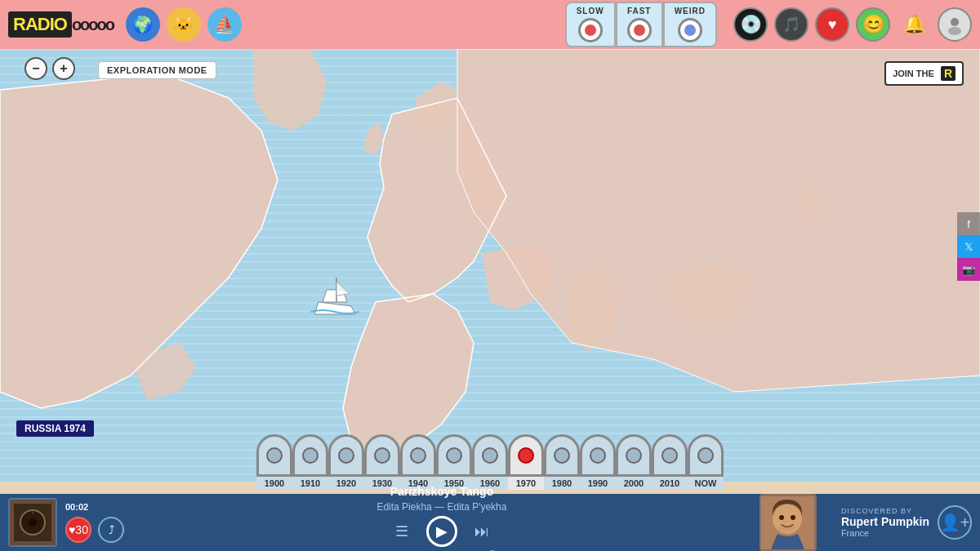 The width and height of the screenshot is (980, 551). I want to click on timeline-inner: 1900191019201930194019501960197019801990…, so click(490, 462).